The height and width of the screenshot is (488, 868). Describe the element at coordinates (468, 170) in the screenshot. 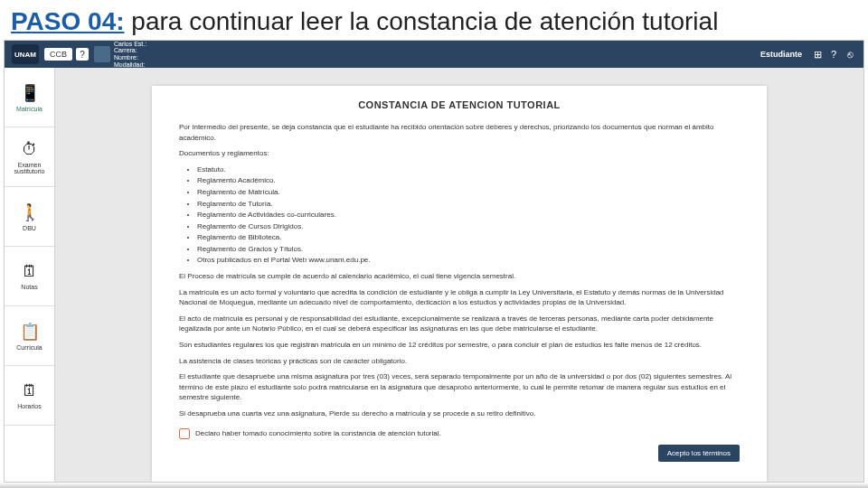

I see `docs-list-item: Estatuto.` at that location.